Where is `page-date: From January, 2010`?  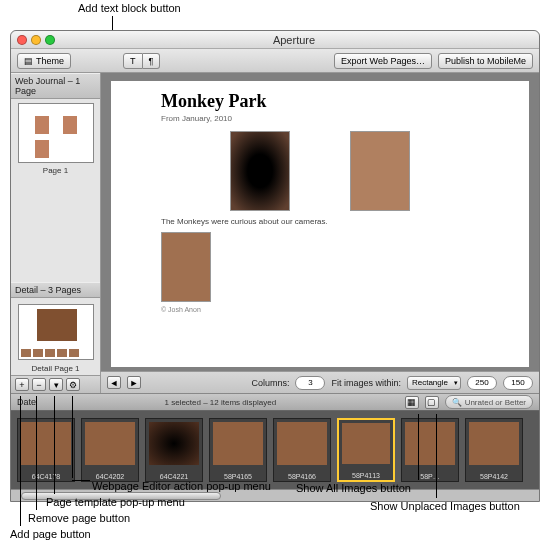
page-date: From January, 2010 is located at coordinates (320, 118).